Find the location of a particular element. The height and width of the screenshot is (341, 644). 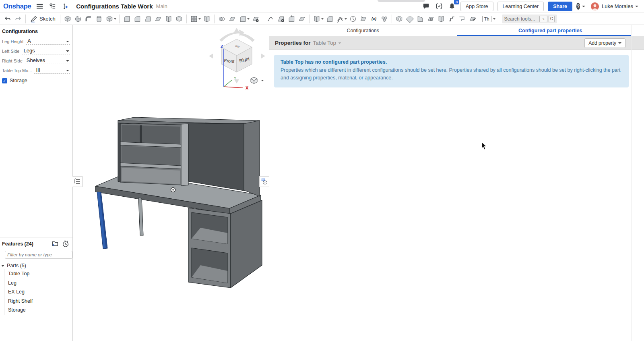

move-face-button is located at coordinates (270, 19).